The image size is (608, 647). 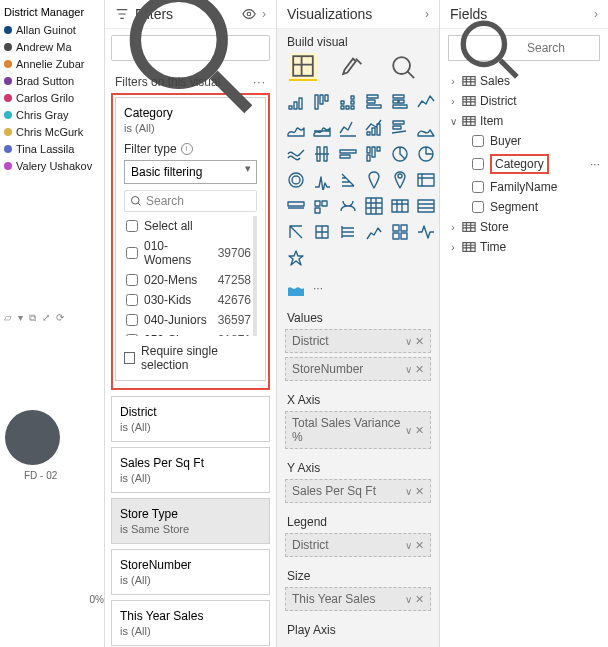 What do you see at coordinates (190, 419) in the screenshot?
I see `filter-card: Districtis (All)` at bounding box center [190, 419].